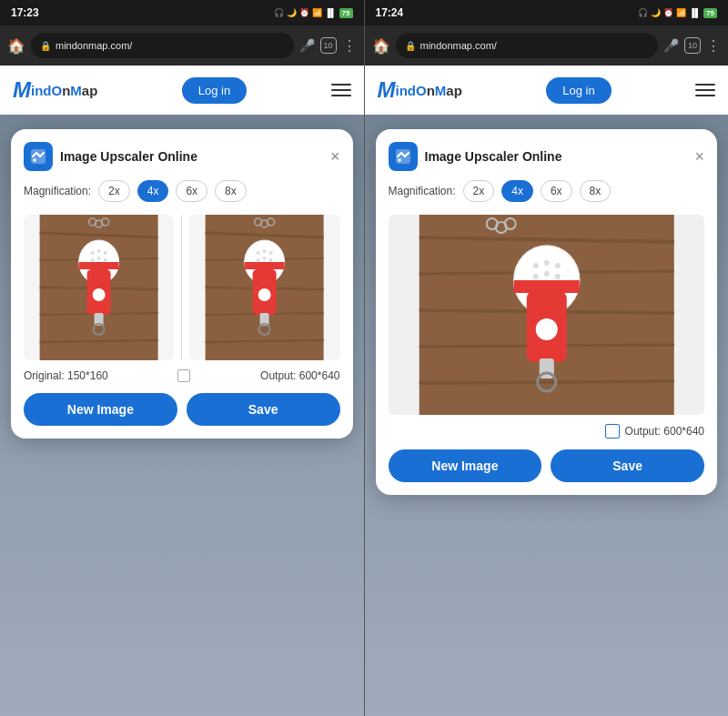 The width and height of the screenshot is (728, 716). Describe the element at coordinates (317, 13) in the screenshot. I see `wifi-icon: 📶` at that location.